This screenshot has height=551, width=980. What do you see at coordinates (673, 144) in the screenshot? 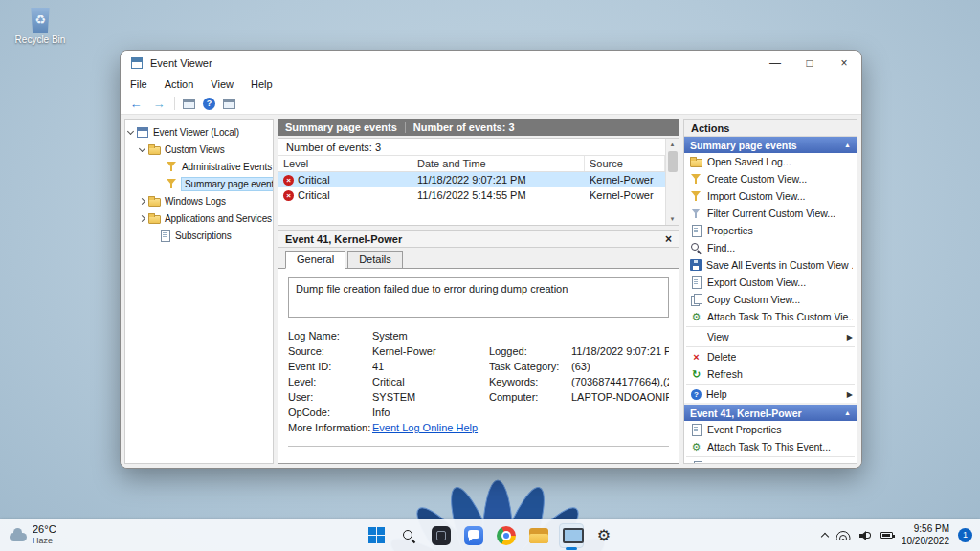
I see `scroll-up-icon: ▲` at bounding box center [673, 144].